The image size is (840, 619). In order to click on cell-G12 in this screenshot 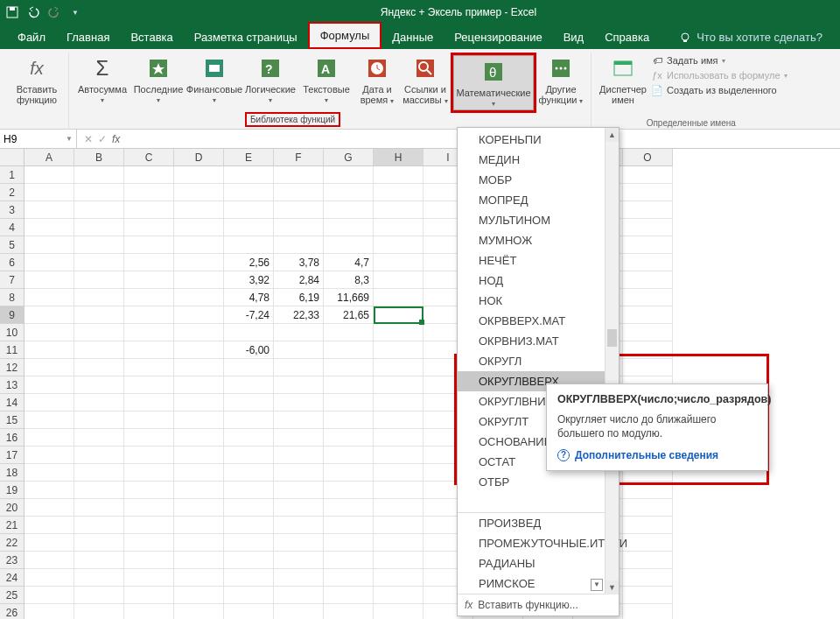, I will do `click(348, 368)`.